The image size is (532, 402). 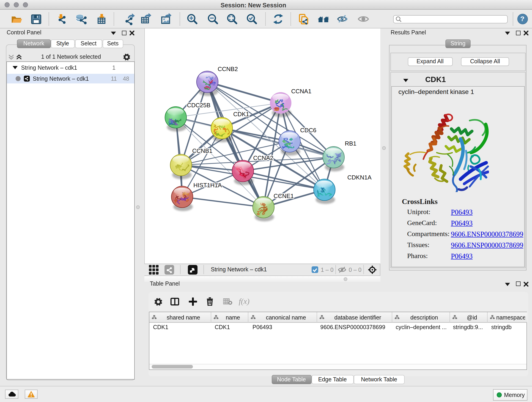 I want to click on svg-text: RB1, so click(x=350, y=143).